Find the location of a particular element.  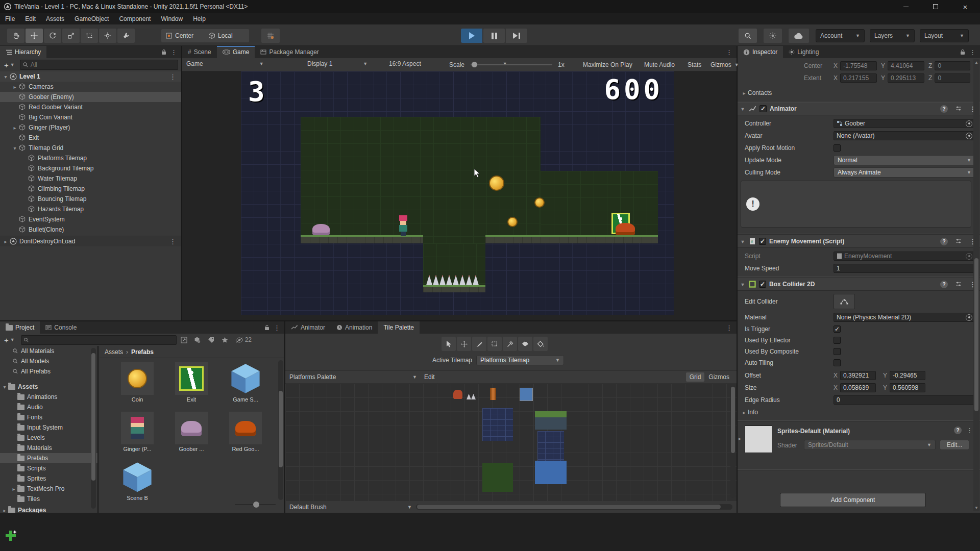

add-gameobject-button: + is located at coordinates (6, 65).